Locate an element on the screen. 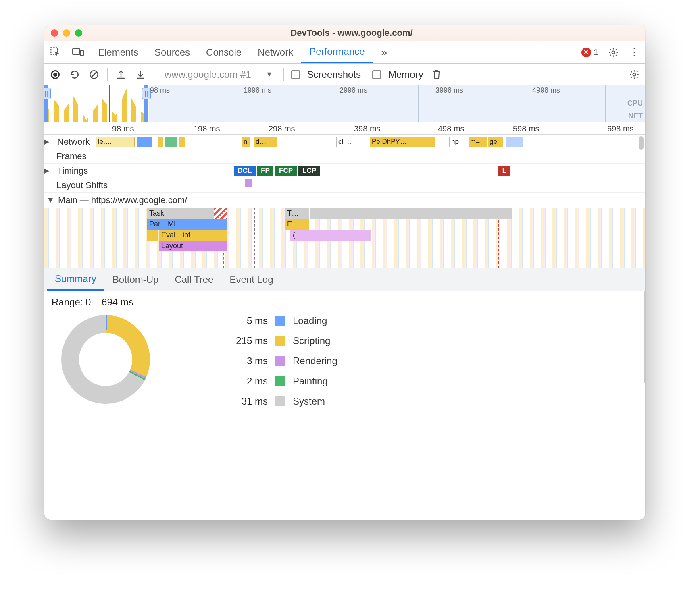 This screenshot has width=700, height=606. donut-chart: 694 ms is located at coordinates (106, 359).